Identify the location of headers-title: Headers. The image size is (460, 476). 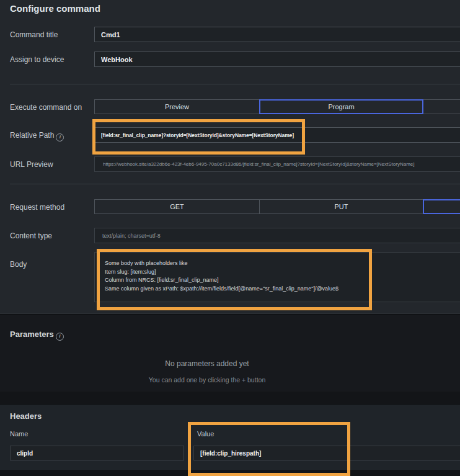
(26, 416).